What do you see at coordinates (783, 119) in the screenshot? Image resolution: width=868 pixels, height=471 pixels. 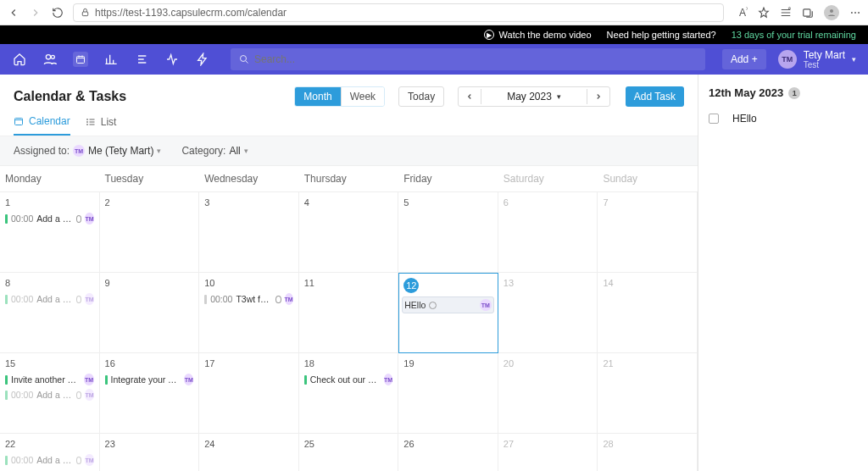 I see `side-task-item: HEllo` at bounding box center [783, 119].